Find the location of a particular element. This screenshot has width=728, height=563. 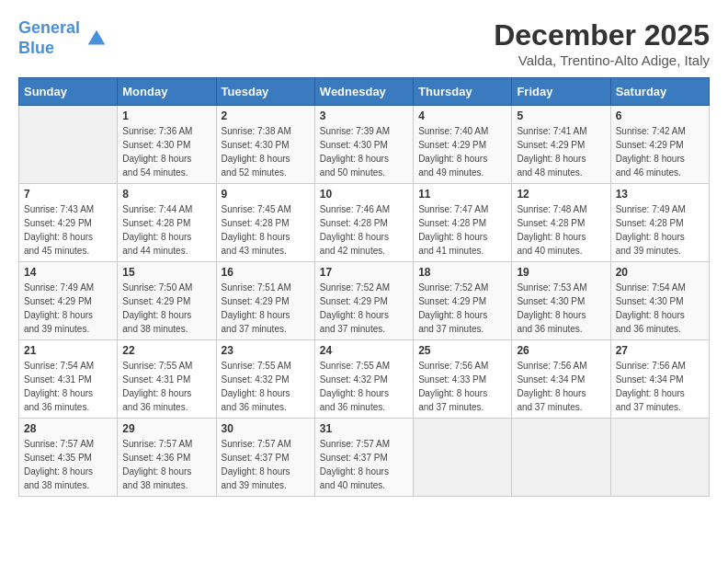

week-row-2: 7Sunrise: 7:43 AM Sunset: 4:29 PM Daylig… is located at coordinates (364, 223).